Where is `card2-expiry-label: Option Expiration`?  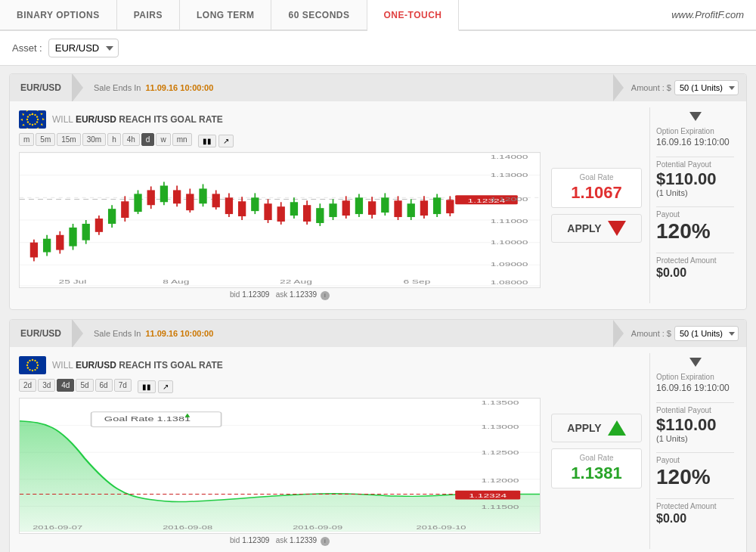 card2-expiry-label: Option Expiration is located at coordinates (696, 377).